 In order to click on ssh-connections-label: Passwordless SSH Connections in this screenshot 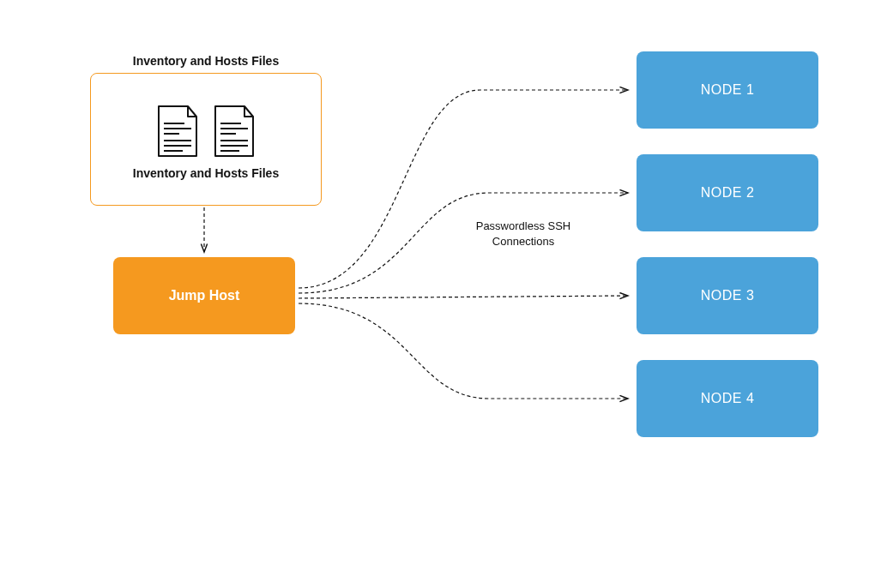, I will do `click(523, 234)`.